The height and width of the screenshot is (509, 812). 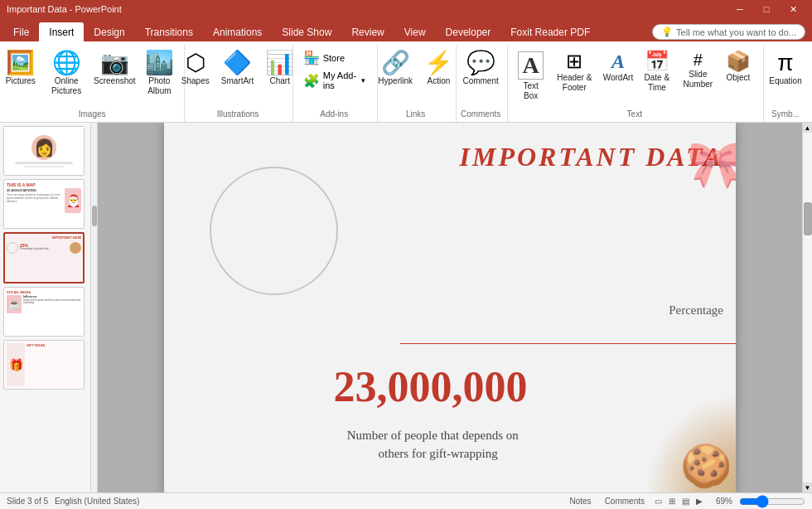 I want to click on store-icon: 🏪, so click(x=312, y=58).